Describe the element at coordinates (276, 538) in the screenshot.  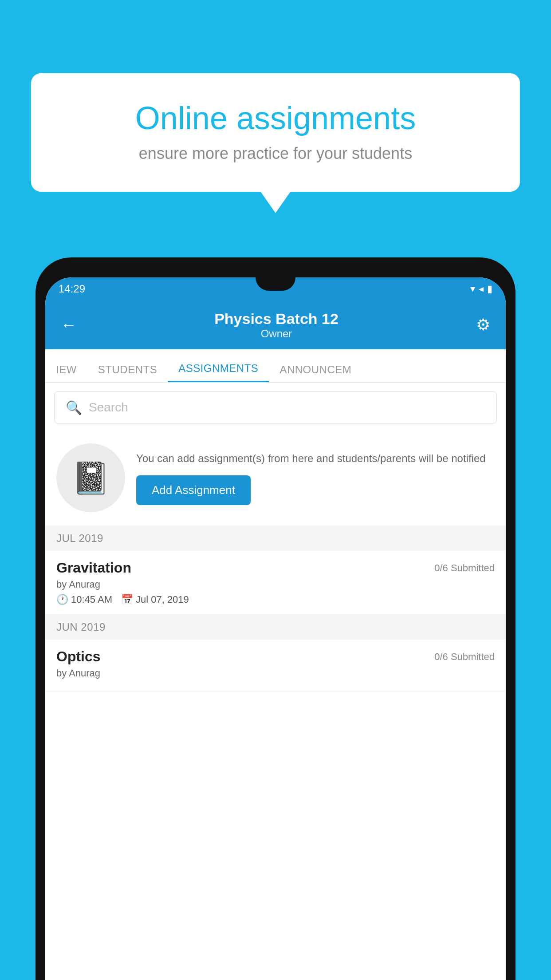
I see `section-header-jul: JUL 2019` at that location.